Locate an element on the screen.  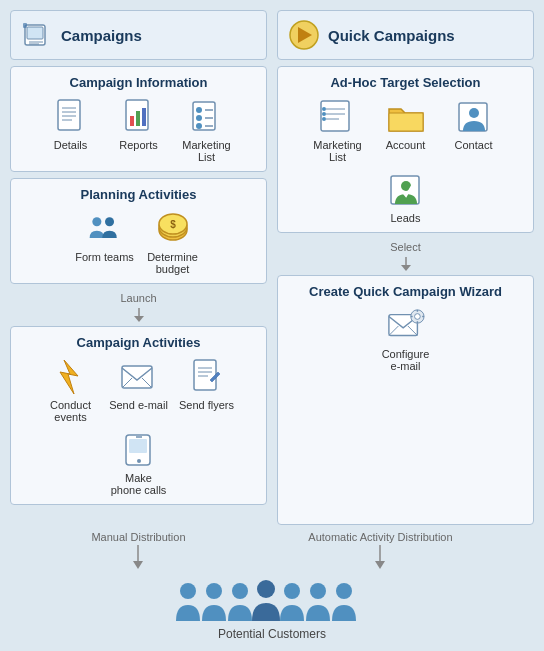
account-label: Account is located at coordinates (406, 145).